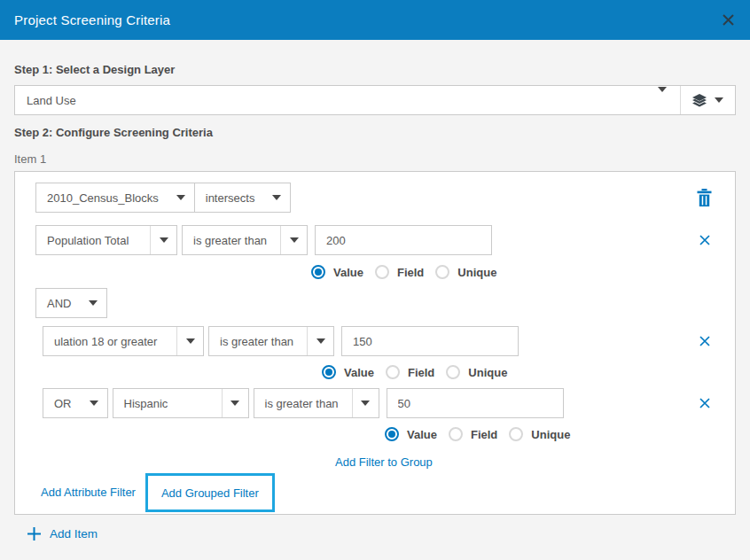  I want to click on filter2-unique-radio, so click(453, 372).